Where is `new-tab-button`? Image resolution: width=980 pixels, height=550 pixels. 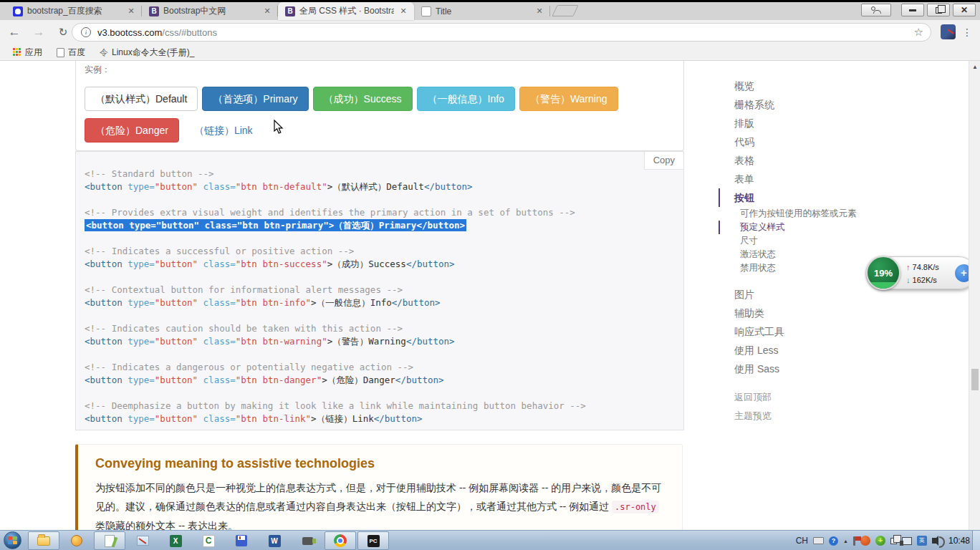 new-tab-button is located at coordinates (565, 11).